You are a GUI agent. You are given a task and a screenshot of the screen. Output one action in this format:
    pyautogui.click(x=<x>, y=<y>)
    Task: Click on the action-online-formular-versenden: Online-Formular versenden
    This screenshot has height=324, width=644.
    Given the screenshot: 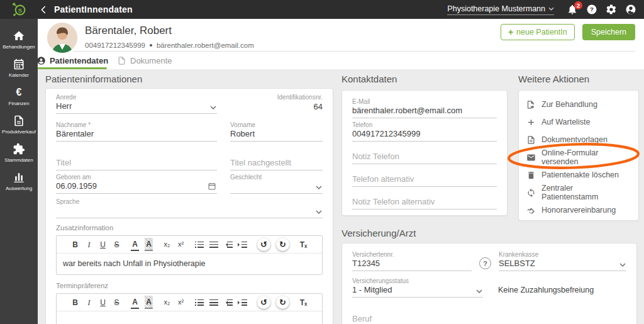 What is the action you would take?
    pyautogui.click(x=579, y=157)
    